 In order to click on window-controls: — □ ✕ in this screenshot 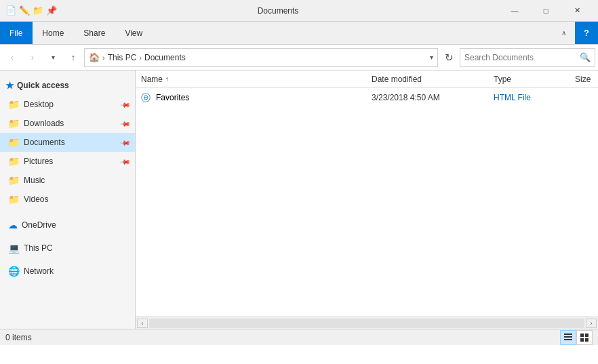, I will do `click(546, 11)`.